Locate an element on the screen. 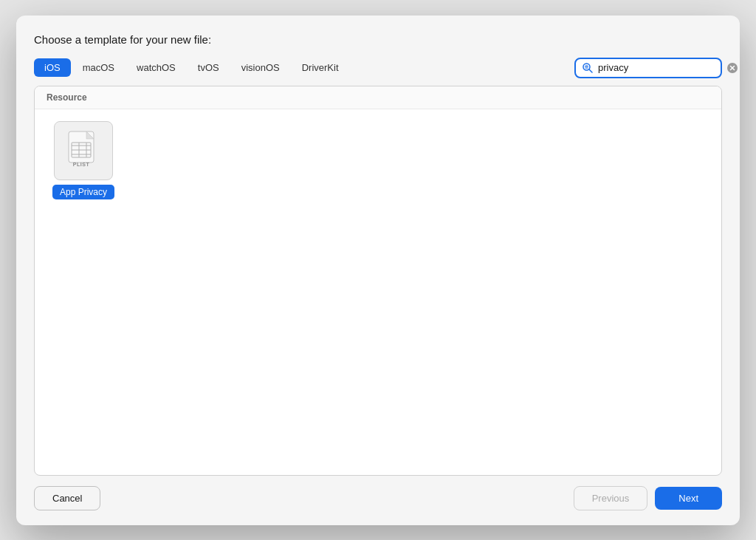 This screenshot has height=540, width=756. tab-watchos: watchOS is located at coordinates (157, 68).